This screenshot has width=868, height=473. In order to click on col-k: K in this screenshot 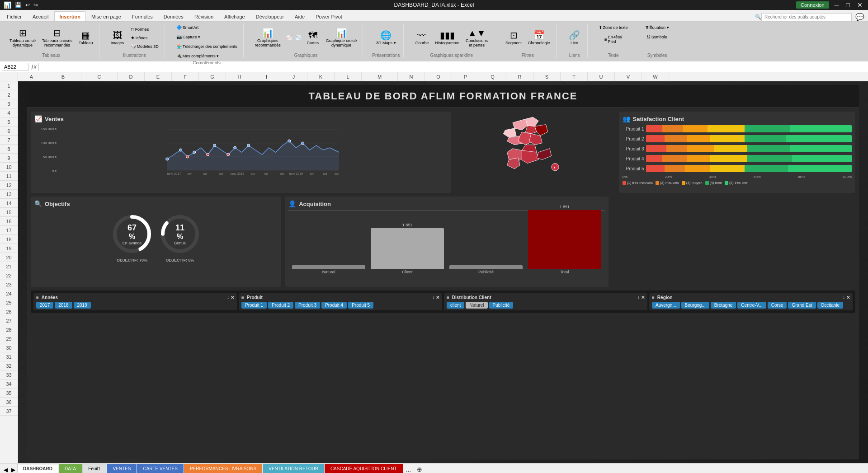, I will do `click(321, 77)`.